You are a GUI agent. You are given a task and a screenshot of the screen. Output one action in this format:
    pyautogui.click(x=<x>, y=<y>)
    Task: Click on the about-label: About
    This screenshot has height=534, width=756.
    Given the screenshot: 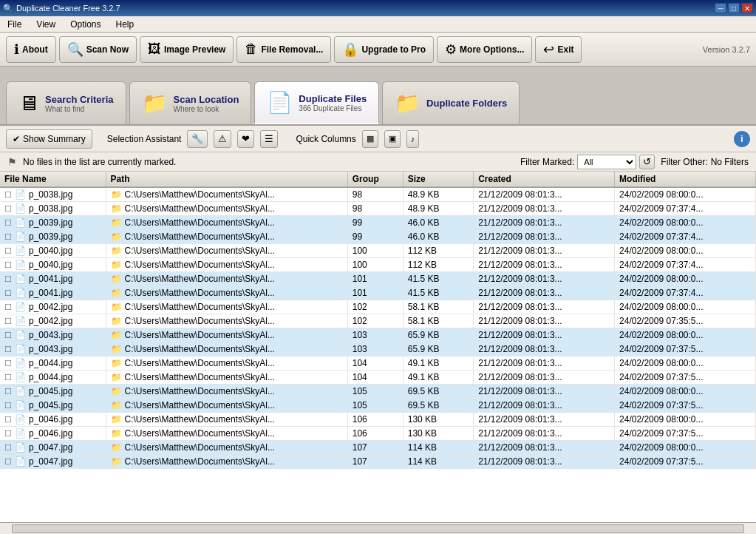 What is the action you would take?
    pyautogui.click(x=35, y=50)
    